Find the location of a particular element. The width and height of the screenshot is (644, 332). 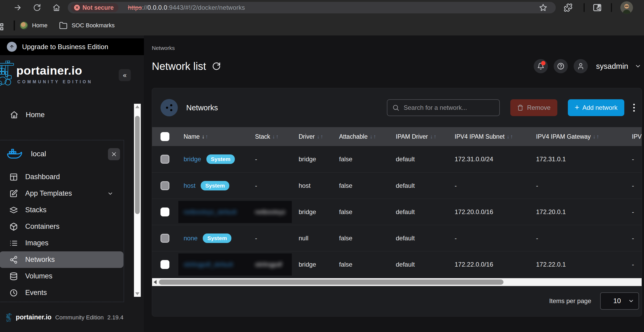

network-name-link: stirlingpdf_default is located at coordinates (208, 264).